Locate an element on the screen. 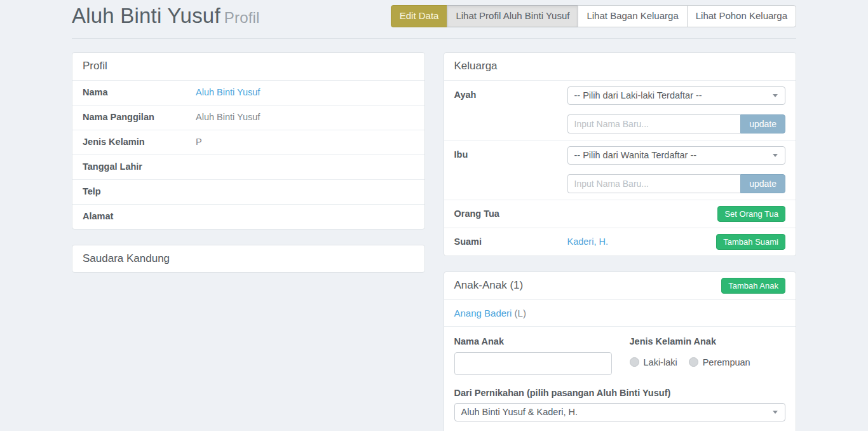 The image size is (868, 431). ibu-select: -- Pilih dari Wanita Terdaftar -- is located at coordinates (677, 155).